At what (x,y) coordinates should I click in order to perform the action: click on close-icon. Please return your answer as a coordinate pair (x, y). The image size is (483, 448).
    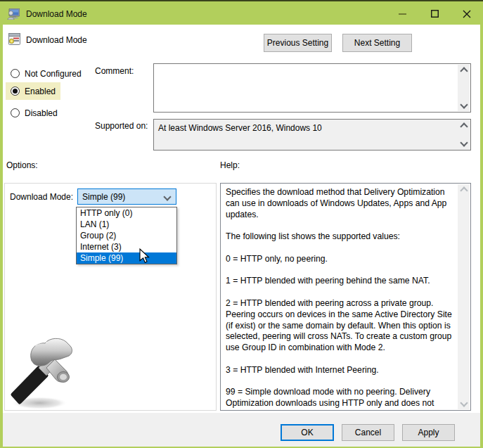
    Looking at the image, I should click on (467, 14).